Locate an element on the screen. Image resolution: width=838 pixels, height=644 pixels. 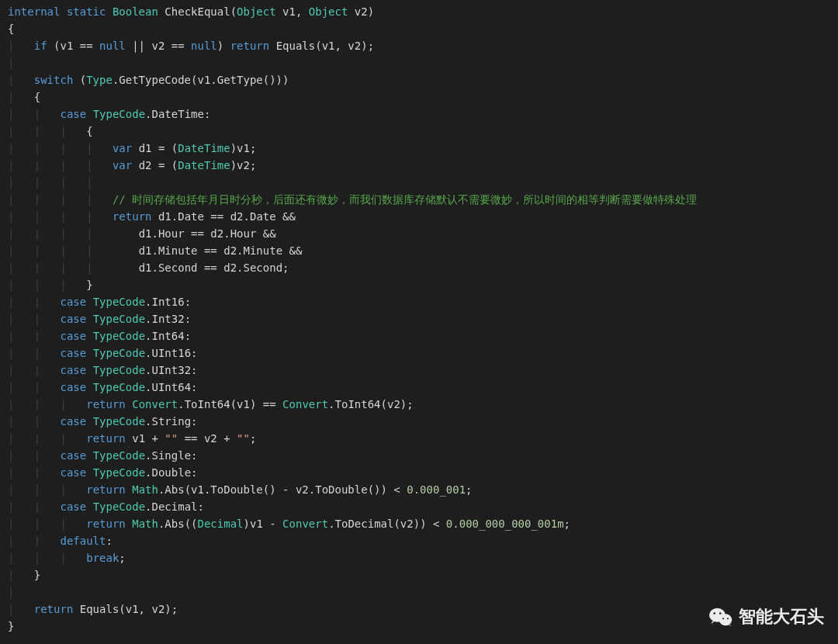
case-int32: Int32 is located at coordinates (168, 319).